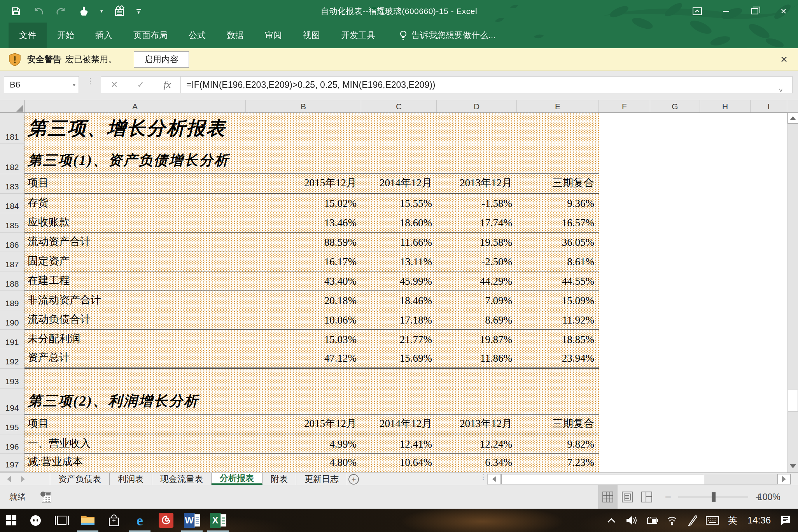  I want to click on zoom-slider, so click(713, 497).